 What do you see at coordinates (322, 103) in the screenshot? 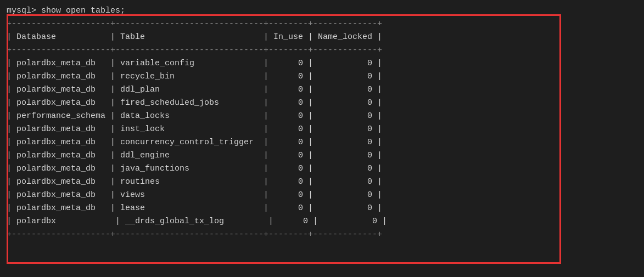
I see `table-row: | polardbx_meta_db | fired_scheduled_job…` at bounding box center [322, 103].